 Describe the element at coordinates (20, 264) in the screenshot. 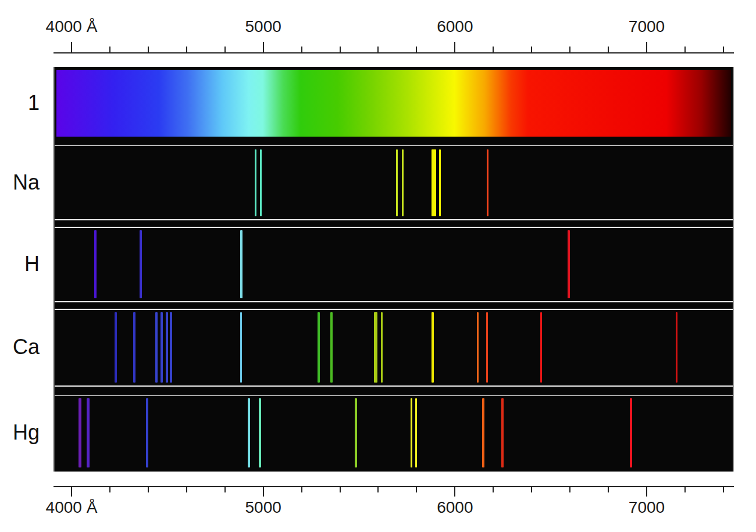

I see `row-label-h: H` at that location.